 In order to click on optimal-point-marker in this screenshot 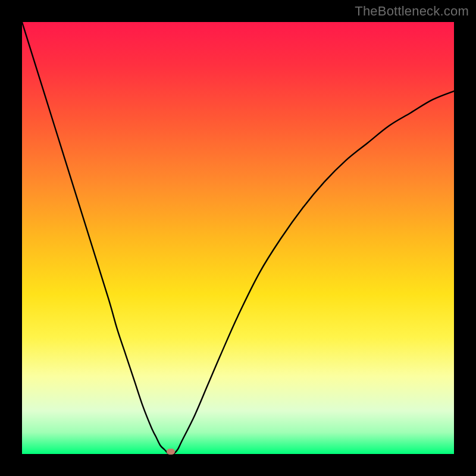, I will do `click(171, 452)`.